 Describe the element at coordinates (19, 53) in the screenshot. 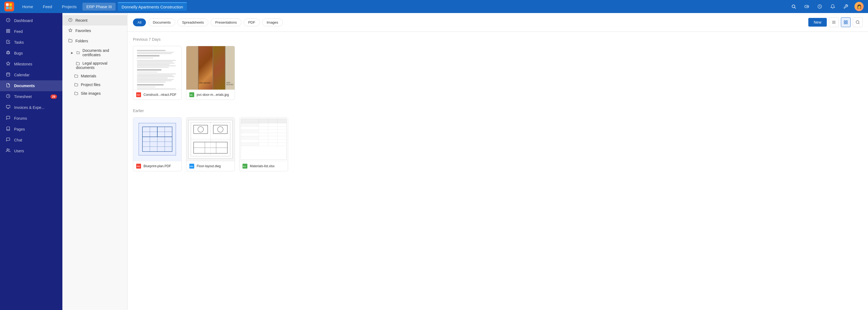

I see `sidebar-label-bugs: Bugs` at that location.